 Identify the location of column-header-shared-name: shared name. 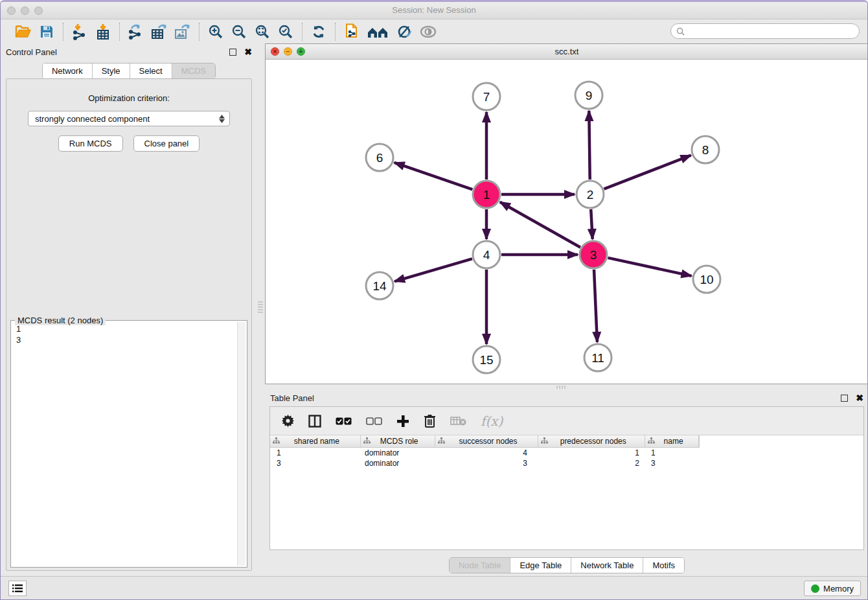
(315, 441).